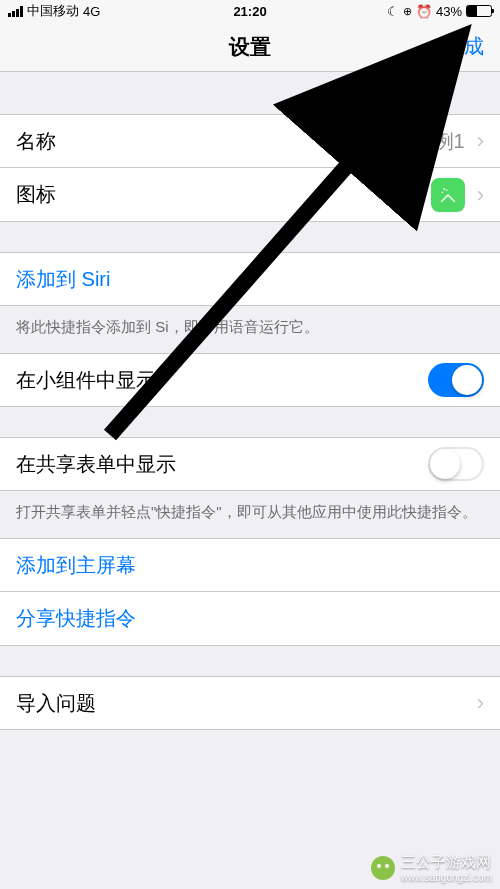 This screenshot has height=889, width=500. What do you see at coordinates (53, 11) in the screenshot?
I see `carrier-label: 中国移动` at bounding box center [53, 11].